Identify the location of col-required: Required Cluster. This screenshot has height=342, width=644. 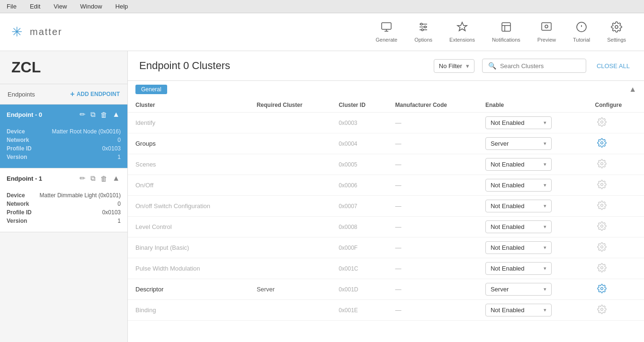
(290, 105).